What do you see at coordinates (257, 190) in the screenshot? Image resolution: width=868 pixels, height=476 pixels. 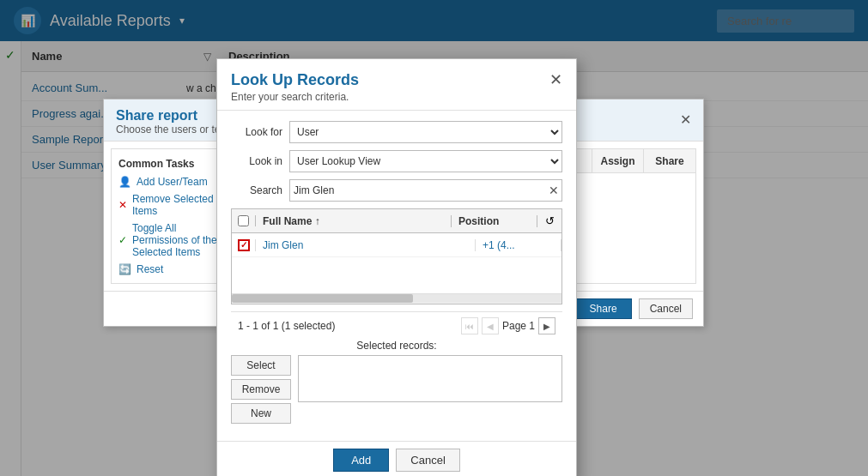 I see `search-label: Search` at bounding box center [257, 190].